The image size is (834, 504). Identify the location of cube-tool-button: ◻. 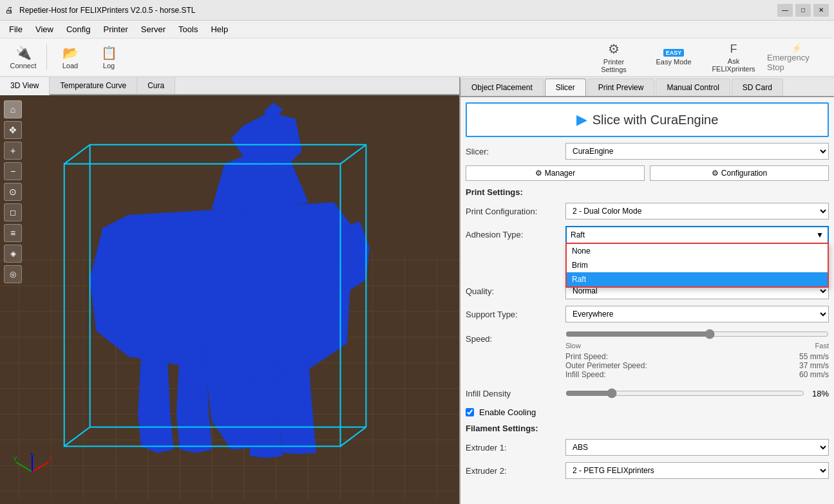
(13, 212).